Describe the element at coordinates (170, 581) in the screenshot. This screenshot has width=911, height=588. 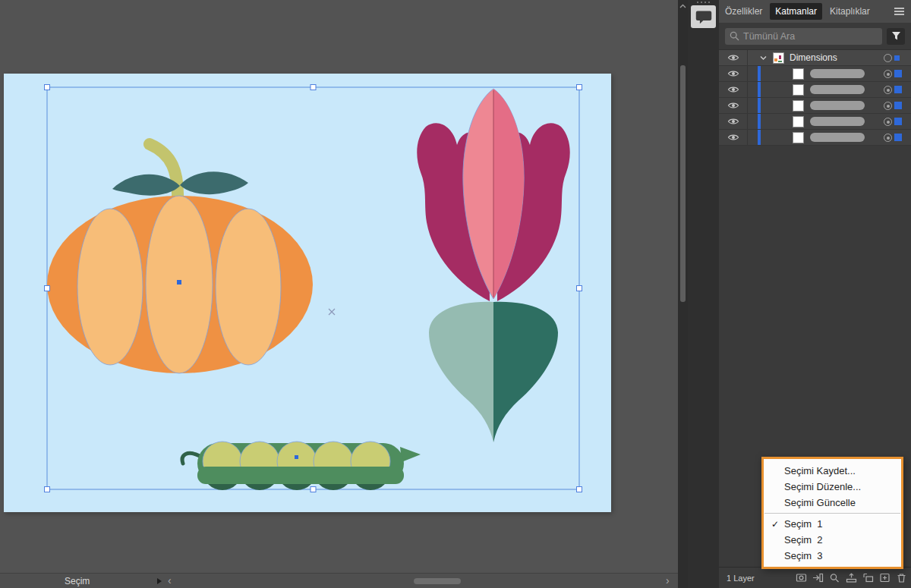
I see `scroll-left-icon: ‹` at that location.